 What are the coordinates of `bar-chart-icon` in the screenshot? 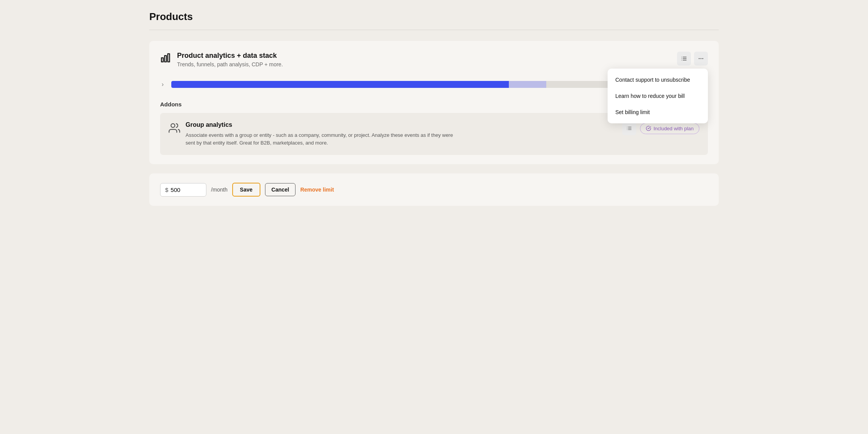 It's located at (165, 59).